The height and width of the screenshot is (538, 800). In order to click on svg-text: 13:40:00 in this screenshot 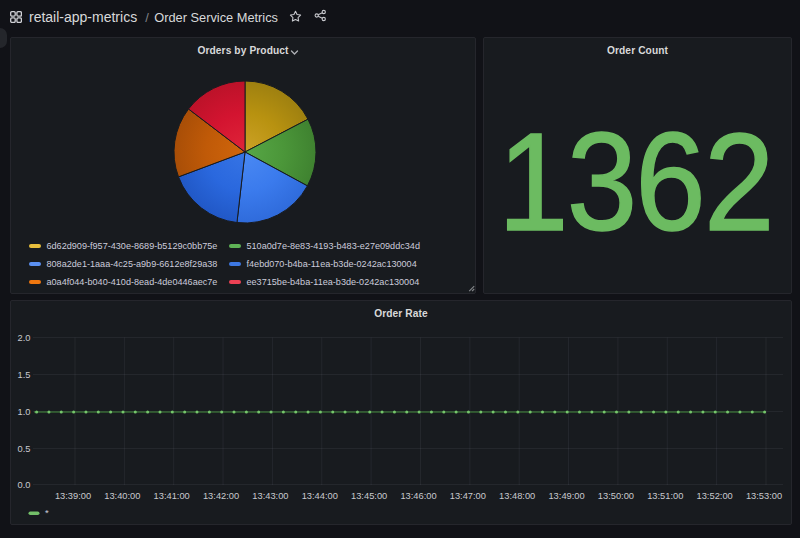, I will do `click(122, 496)`.